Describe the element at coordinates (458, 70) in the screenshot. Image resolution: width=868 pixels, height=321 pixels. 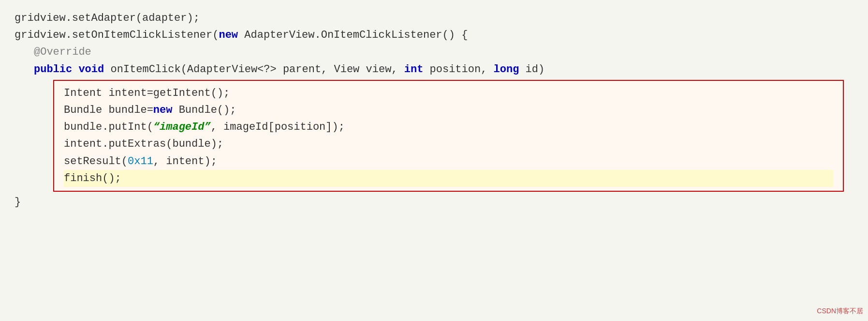
I see `code-text: position,` at that location.